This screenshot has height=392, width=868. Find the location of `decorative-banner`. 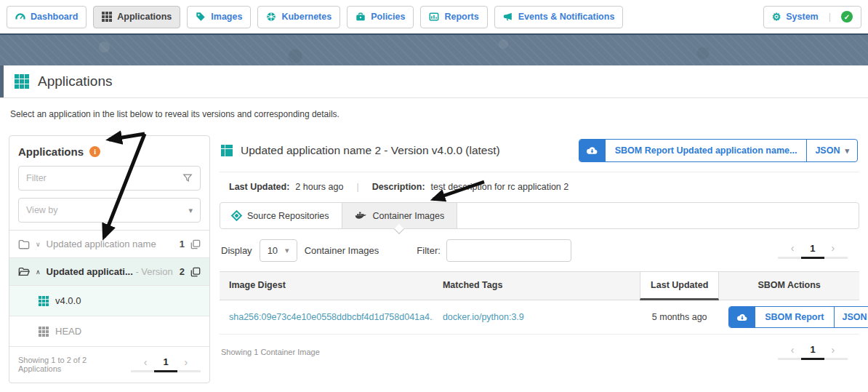

decorative-banner is located at coordinates (434, 50).